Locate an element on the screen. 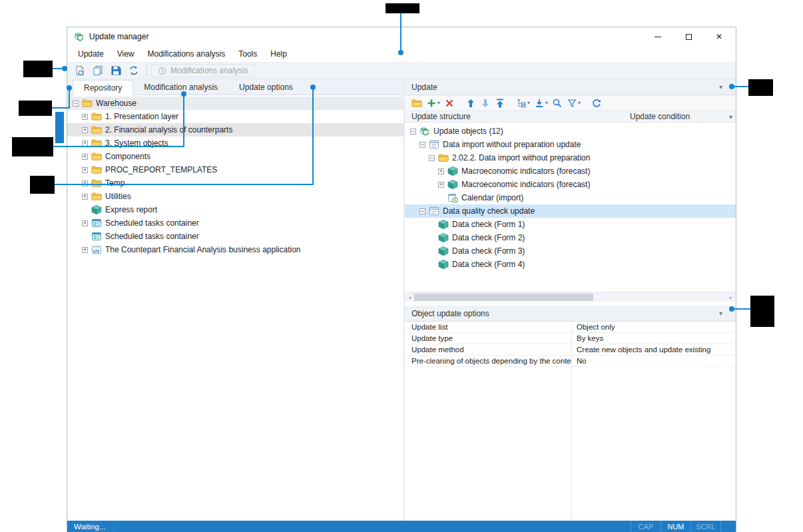 The width and height of the screenshot is (803, 532). modifications-analysis-button: Modifications analysis is located at coordinates (203, 71).